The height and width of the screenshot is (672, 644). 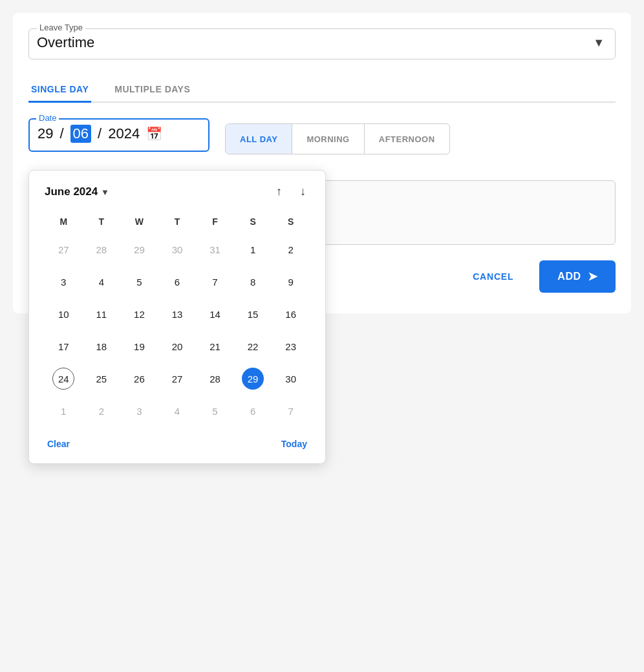 I want to click on calendar-nav-arrows: ↑ ↓, so click(x=291, y=191).